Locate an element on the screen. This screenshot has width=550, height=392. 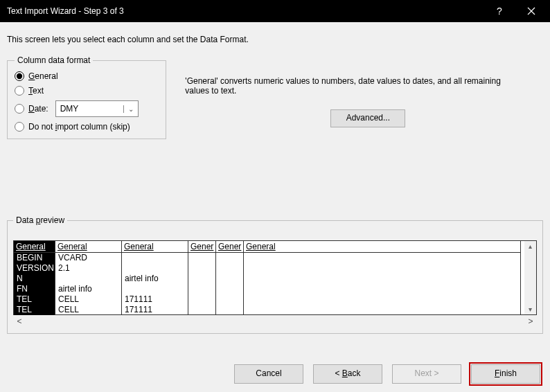
scroll-up-icon: ▴ is located at coordinates (531, 247).